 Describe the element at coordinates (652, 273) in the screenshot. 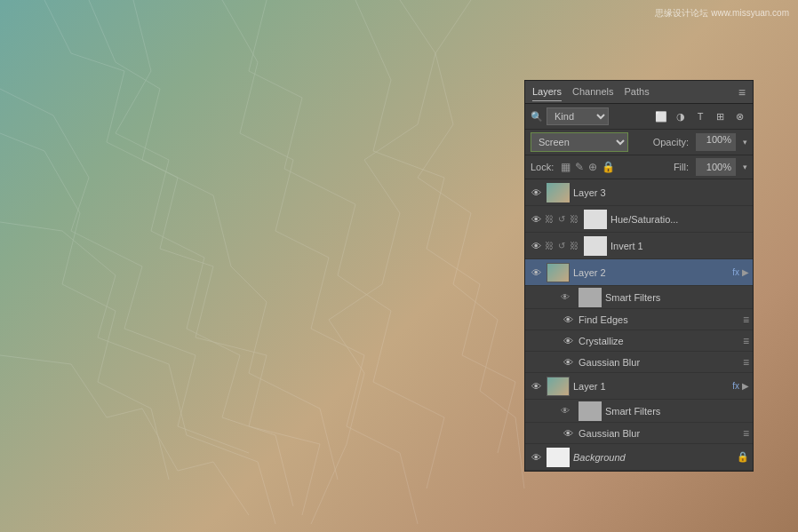

I see `layer-name: Layer 2` at that location.